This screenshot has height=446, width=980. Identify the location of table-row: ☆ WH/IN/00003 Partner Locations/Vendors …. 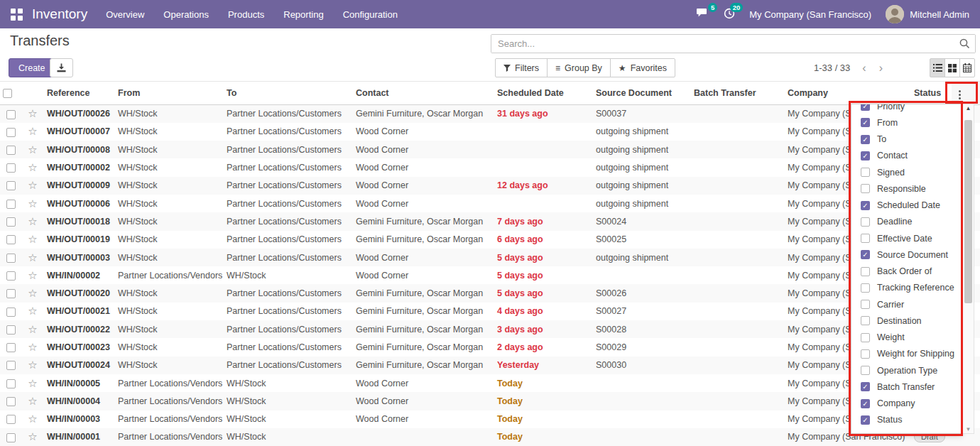
(490, 419).